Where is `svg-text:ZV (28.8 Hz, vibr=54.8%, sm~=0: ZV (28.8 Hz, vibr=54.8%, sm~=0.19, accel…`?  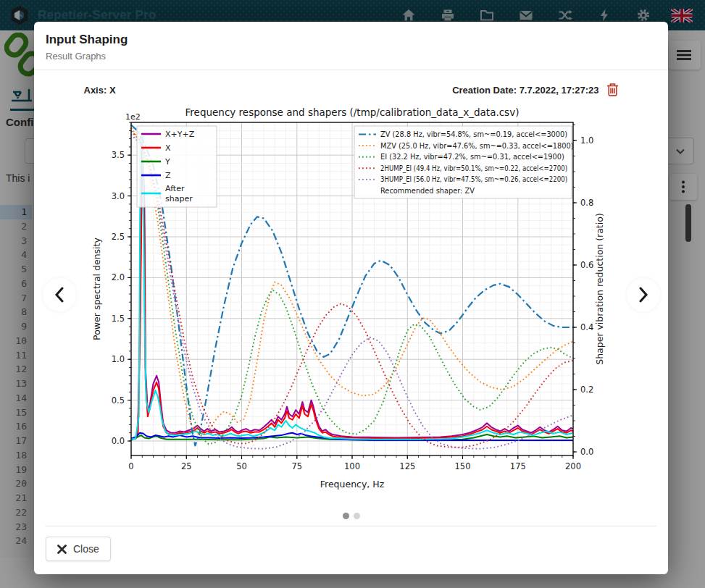
svg-text:ZV (28.8 Hz, vibr=54.8%, sm~=0: ZV (28.8 Hz, vibr=54.8%, sm~=0.19, accel… is located at coordinates (474, 135).